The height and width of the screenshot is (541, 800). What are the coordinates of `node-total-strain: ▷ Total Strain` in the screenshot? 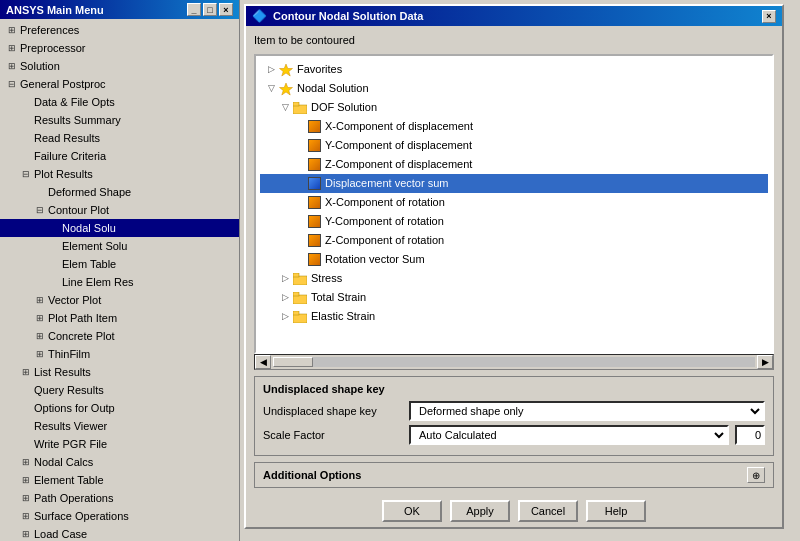 It's located at (514, 298).